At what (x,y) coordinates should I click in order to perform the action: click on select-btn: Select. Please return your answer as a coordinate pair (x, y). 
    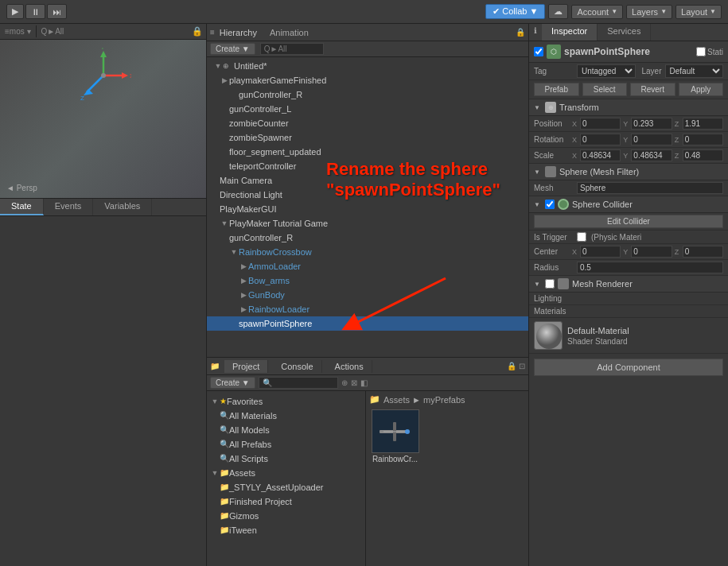
    Looking at the image, I should click on (605, 89).